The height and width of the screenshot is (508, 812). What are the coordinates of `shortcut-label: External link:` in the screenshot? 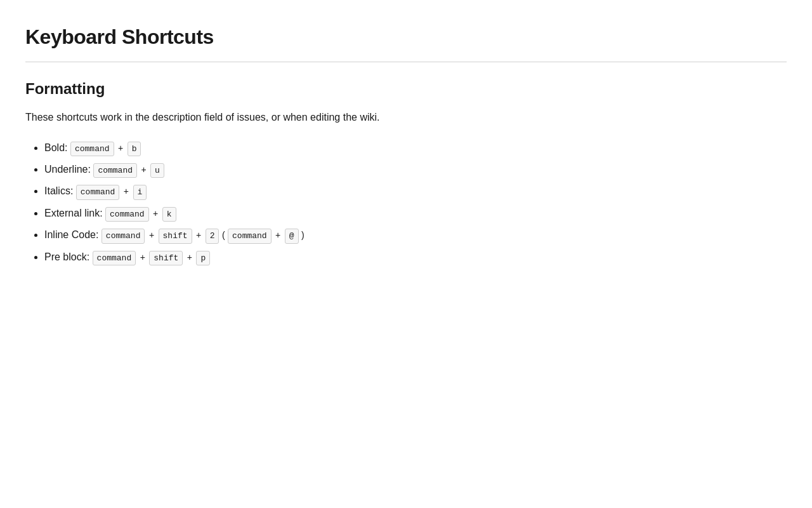 It's located at (75, 213).